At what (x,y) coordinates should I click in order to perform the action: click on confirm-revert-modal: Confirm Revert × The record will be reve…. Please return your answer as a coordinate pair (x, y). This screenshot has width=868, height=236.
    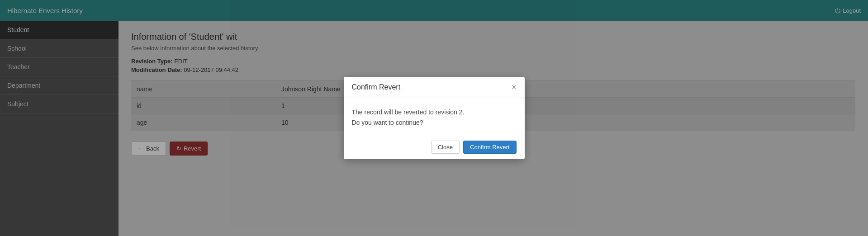
    Looking at the image, I should click on (434, 118).